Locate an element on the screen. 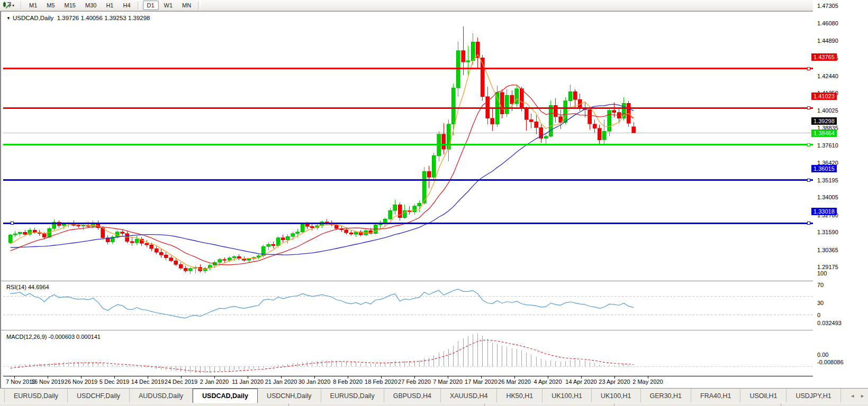 The image size is (868, 406). price-axis-tick: 1.30365 is located at coordinates (828, 250).